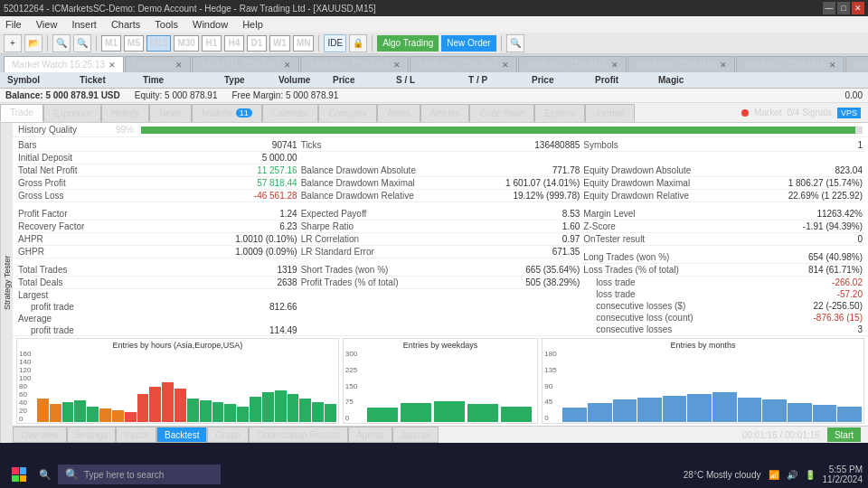 This screenshot has width=868, height=488. What do you see at coordinates (703, 345) in the screenshot?
I see `monthly-chart-title: Entries by months` at bounding box center [703, 345].